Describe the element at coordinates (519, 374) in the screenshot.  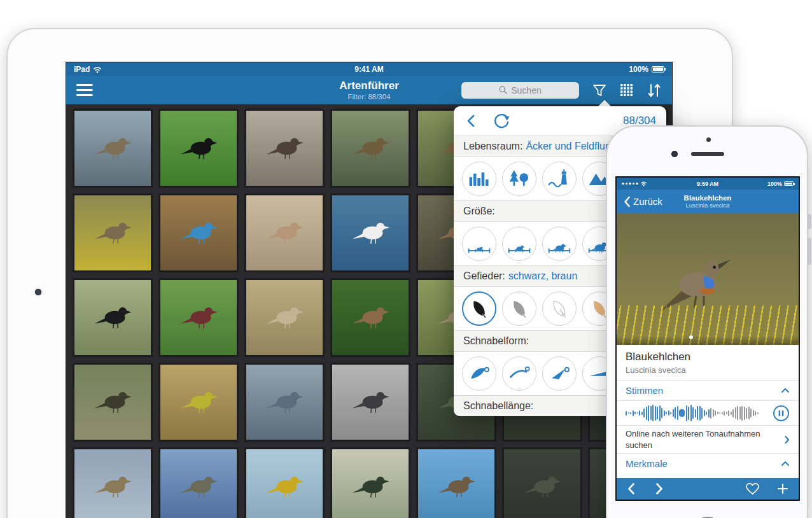
I see `beak-curved-filter-icon` at that location.